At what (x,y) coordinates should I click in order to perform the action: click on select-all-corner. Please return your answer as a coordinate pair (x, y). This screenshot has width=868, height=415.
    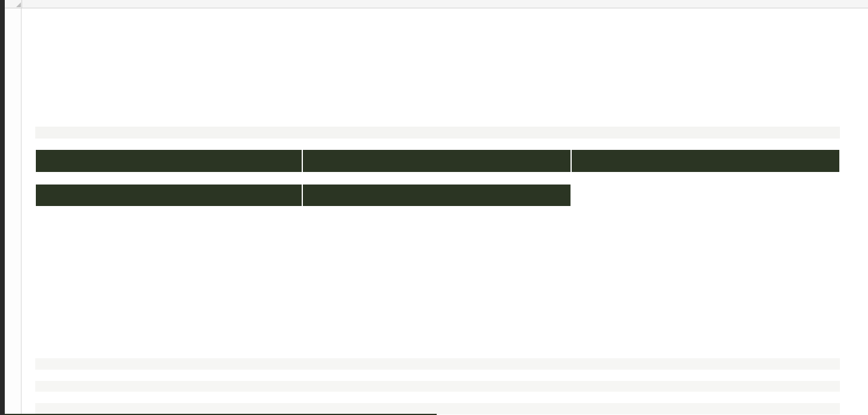
    Looking at the image, I should click on (13, 4).